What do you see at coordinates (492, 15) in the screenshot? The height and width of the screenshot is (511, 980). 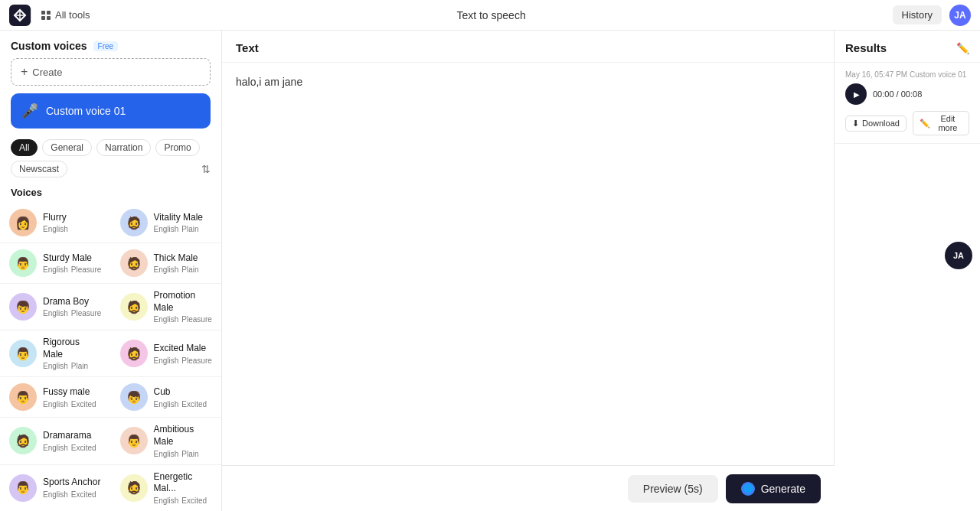 I see `page-title: Text to speech` at bounding box center [492, 15].